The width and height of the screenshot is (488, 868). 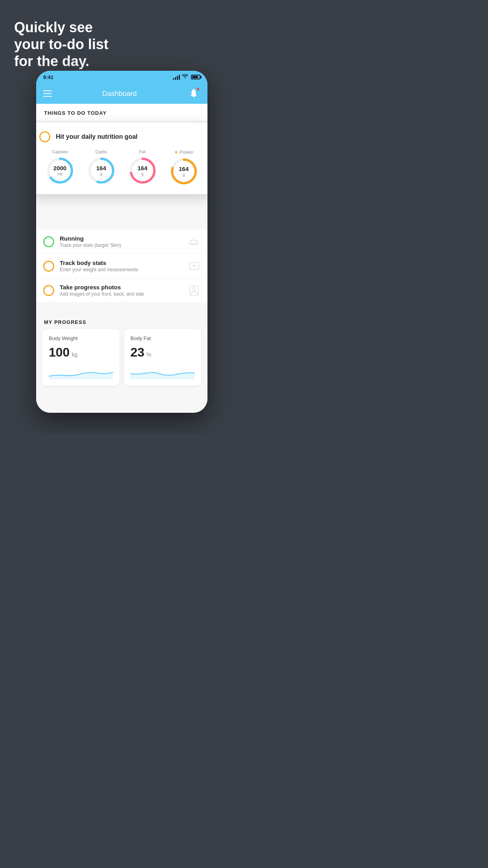 What do you see at coordinates (122, 258) in the screenshot?
I see `phone-content: THINGS TO DO TODAY Hit your daily nutrit…` at bounding box center [122, 258].